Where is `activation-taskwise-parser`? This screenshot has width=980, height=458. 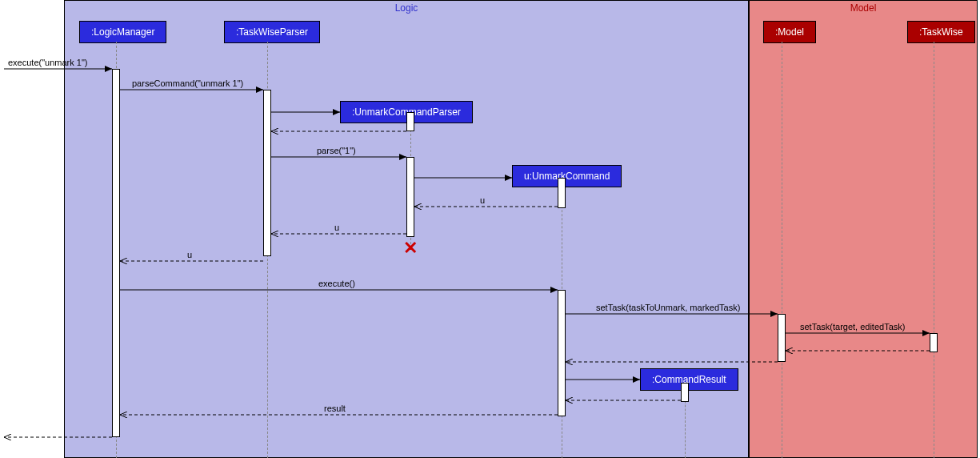 activation-taskwise-parser is located at coordinates (267, 173).